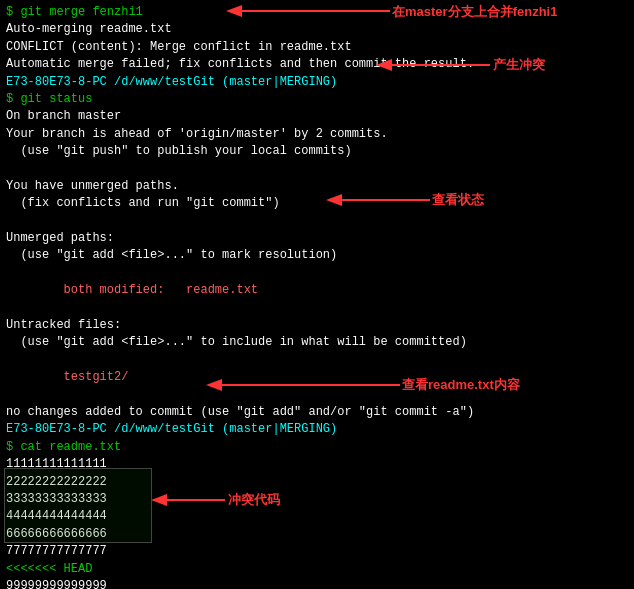 The image size is (634, 589). What do you see at coordinates (317, 412) in the screenshot?
I see `terminal-line: no changes added to commit (use "git add…` at bounding box center [317, 412].